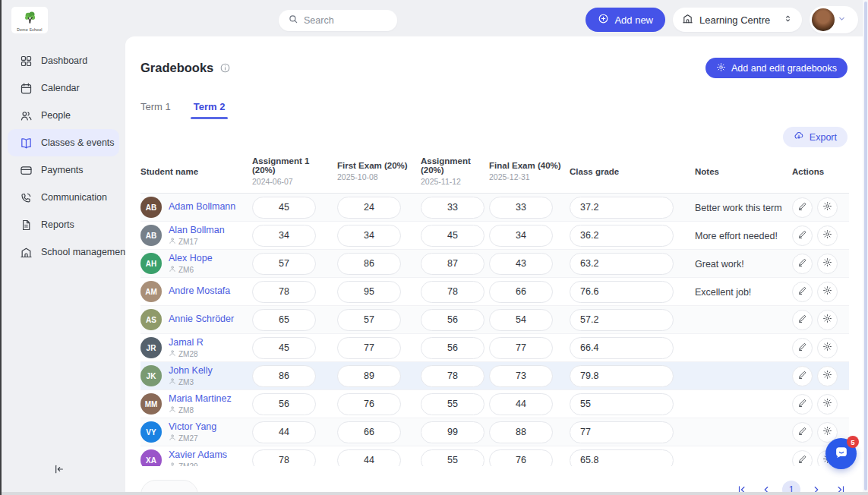 Image resolution: width=868 pixels, height=495 pixels. What do you see at coordinates (626, 20) in the screenshot?
I see `add-new-button: Add new` at bounding box center [626, 20].